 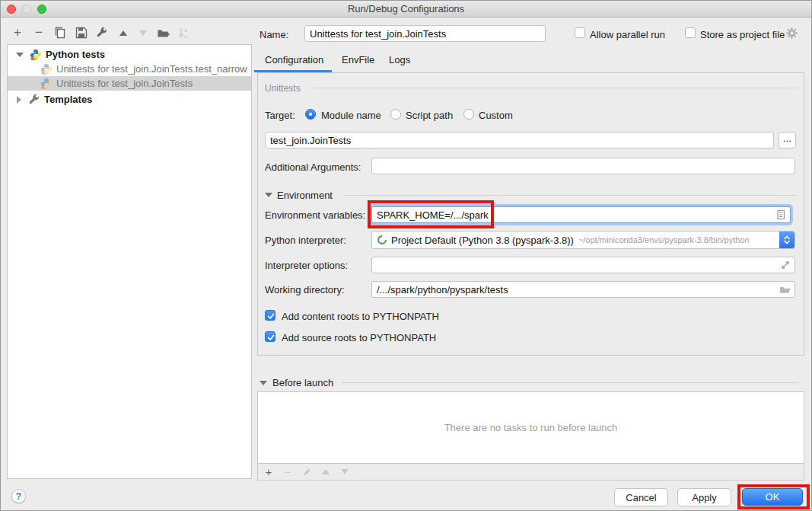 What do you see at coordinates (81, 33) in the screenshot?
I see `save-configuration-button` at bounding box center [81, 33].